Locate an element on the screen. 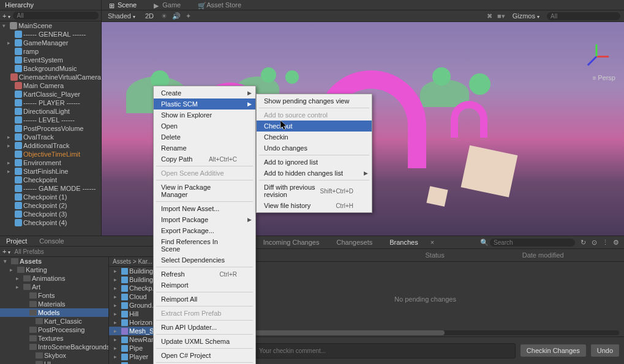 The height and width of the screenshot is (364, 624). menu-item-open-c-project: Open C# Project is located at coordinates (205, 355).